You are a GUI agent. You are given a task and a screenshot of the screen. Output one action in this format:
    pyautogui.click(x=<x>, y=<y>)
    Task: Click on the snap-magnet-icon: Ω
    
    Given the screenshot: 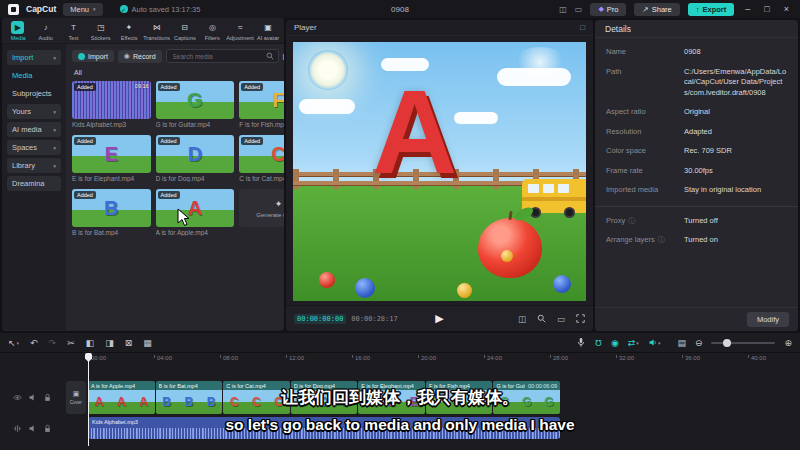 What is the action you would take?
    pyautogui.click(x=598, y=343)
    